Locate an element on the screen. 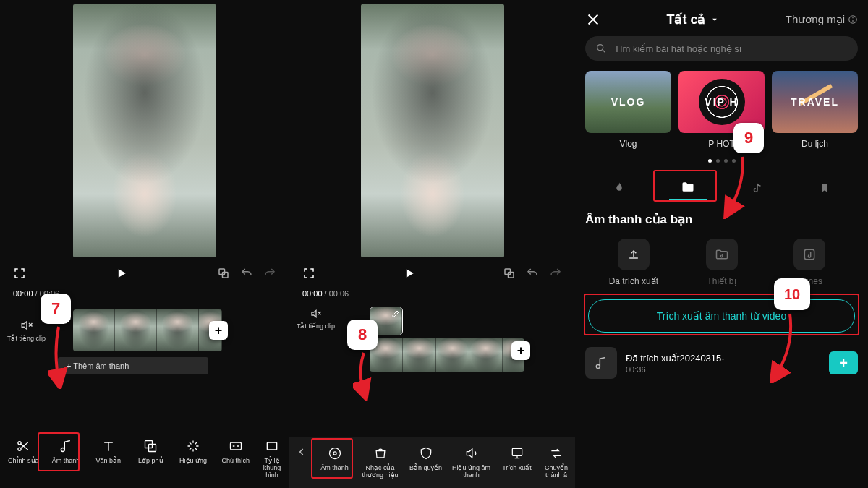  editor-toolbar: Chỉnh sửa Âm thanh Văn bản Lớp phủ Hiệu … is located at coordinates (145, 460).